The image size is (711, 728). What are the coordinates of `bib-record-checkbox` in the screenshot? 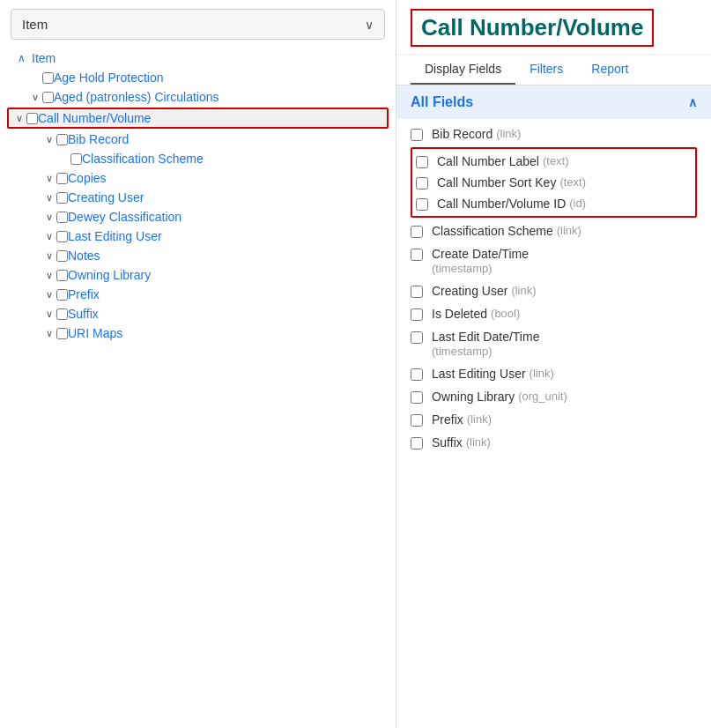 It's located at (62, 139).